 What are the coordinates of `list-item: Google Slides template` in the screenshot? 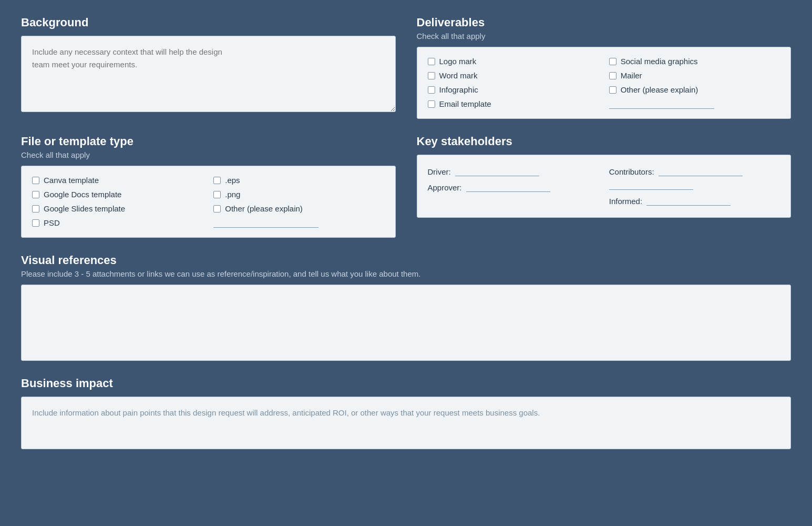 It's located at (118, 208).